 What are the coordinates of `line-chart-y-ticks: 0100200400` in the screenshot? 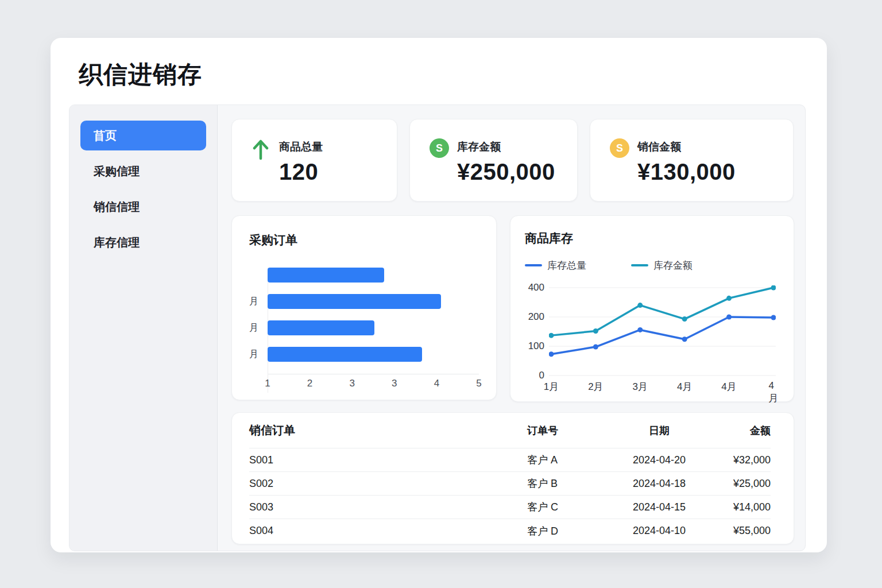 It's located at (537, 331).